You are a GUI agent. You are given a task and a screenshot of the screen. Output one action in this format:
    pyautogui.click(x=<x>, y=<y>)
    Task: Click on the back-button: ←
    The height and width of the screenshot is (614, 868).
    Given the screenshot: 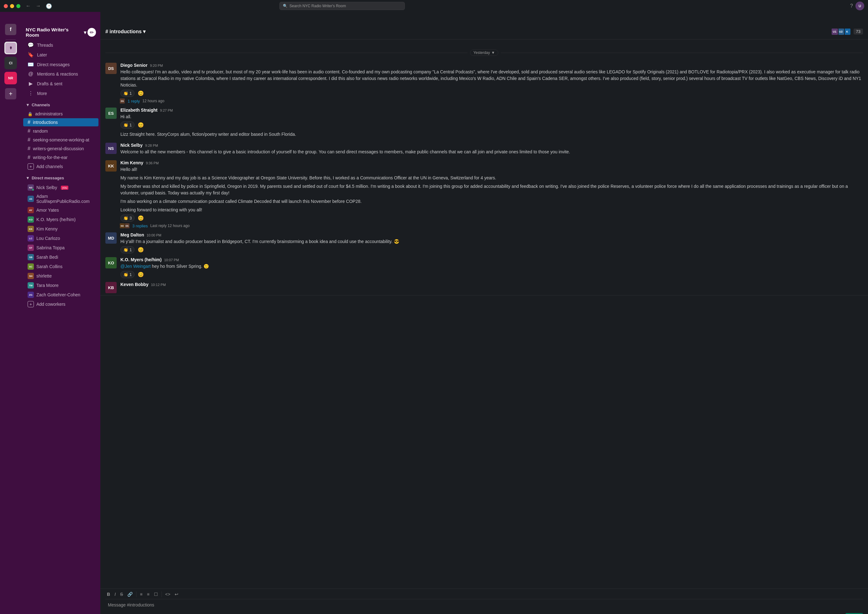 What is the action you would take?
    pyautogui.click(x=28, y=6)
    